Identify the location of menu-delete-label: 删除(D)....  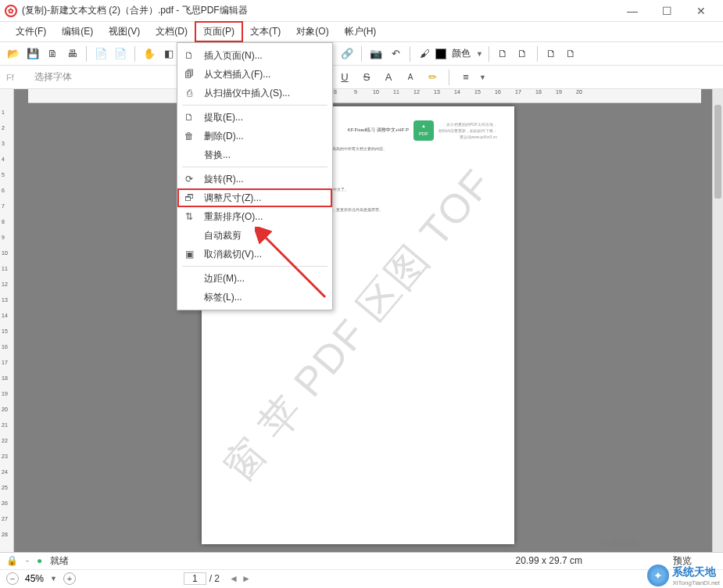
(224, 136).